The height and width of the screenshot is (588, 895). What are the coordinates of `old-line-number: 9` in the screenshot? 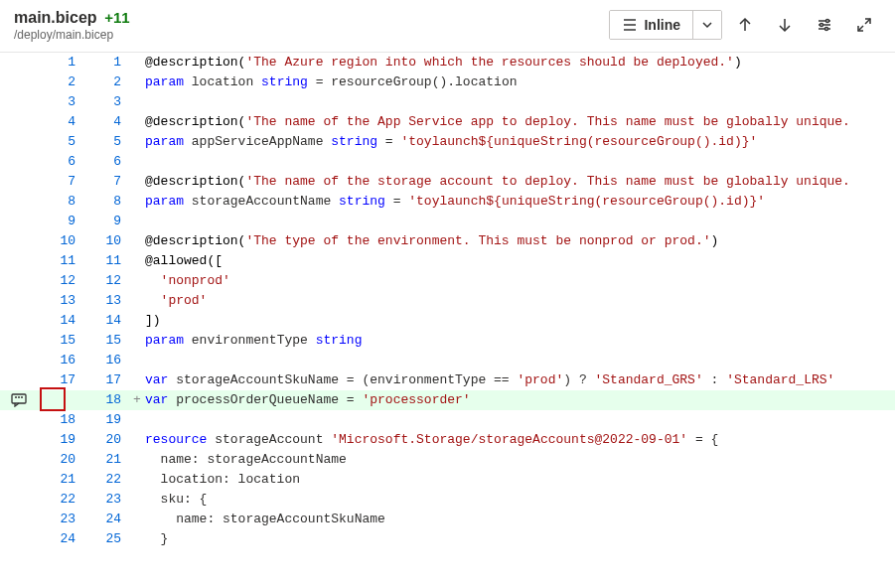 It's located at (61, 221).